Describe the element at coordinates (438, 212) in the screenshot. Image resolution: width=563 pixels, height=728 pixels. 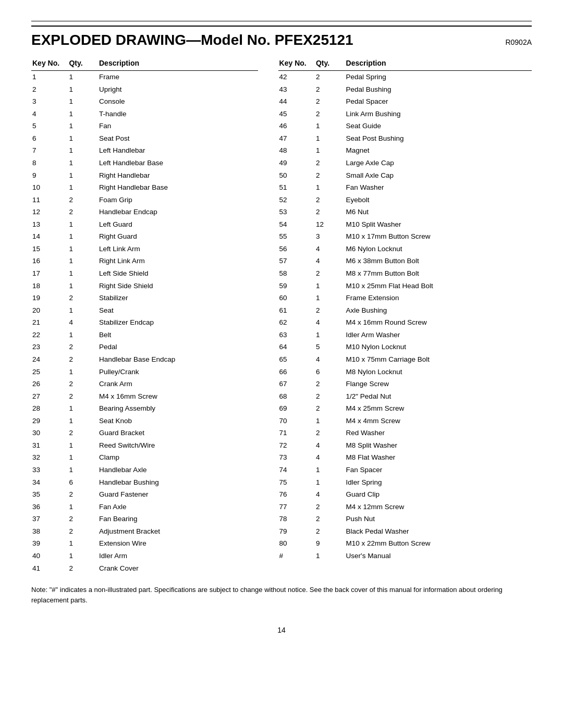
I see `right-description: M6 Nut` at that location.